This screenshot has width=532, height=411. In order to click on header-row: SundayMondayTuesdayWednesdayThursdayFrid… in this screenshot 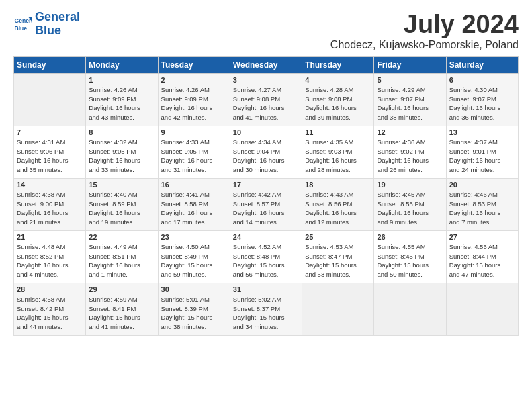, I will do `click(266, 64)`.